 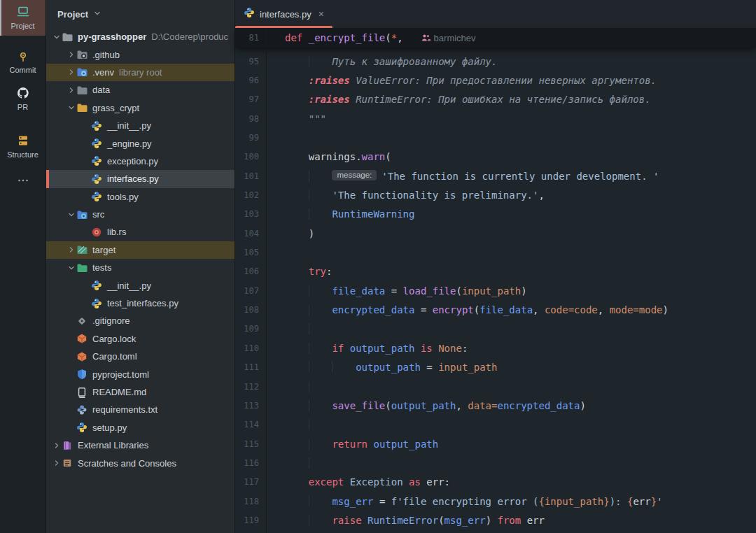 What do you see at coordinates (251, 386) in the screenshot?
I see `line-number: 112` at bounding box center [251, 386].